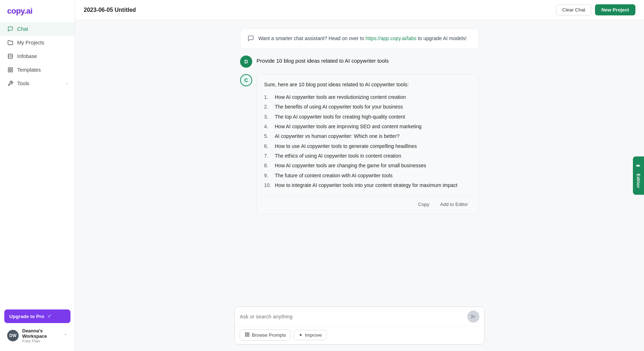 Image resolution: width=644 pixels, height=351 pixels. I want to click on browse-prompts-icon, so click(247, 335).